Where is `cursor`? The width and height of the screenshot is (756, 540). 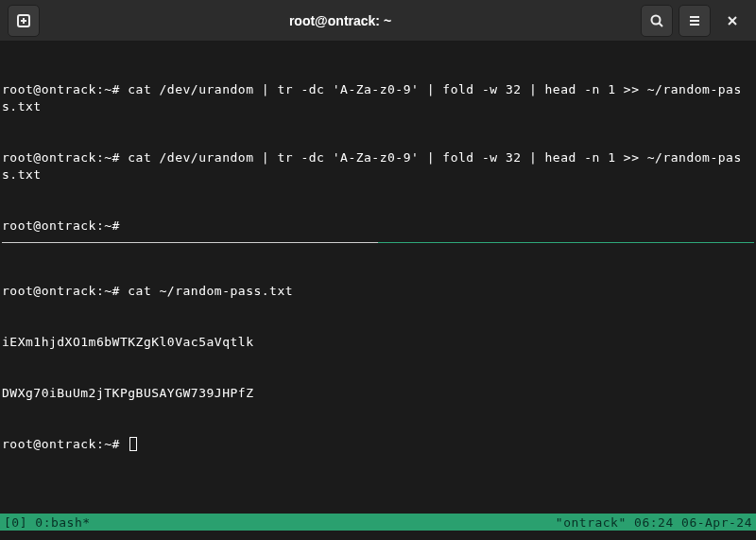 cursor is located at coordinates (133, 444).